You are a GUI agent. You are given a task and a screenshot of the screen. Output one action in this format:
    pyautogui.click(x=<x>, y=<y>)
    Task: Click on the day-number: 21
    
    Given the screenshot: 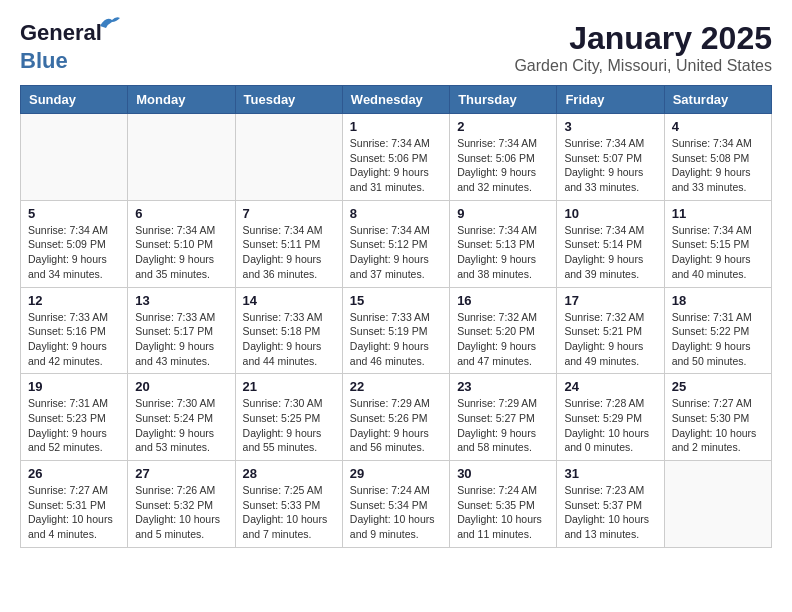 What is the action you would take?
    pyautogui.click(x=289, y=386)
    